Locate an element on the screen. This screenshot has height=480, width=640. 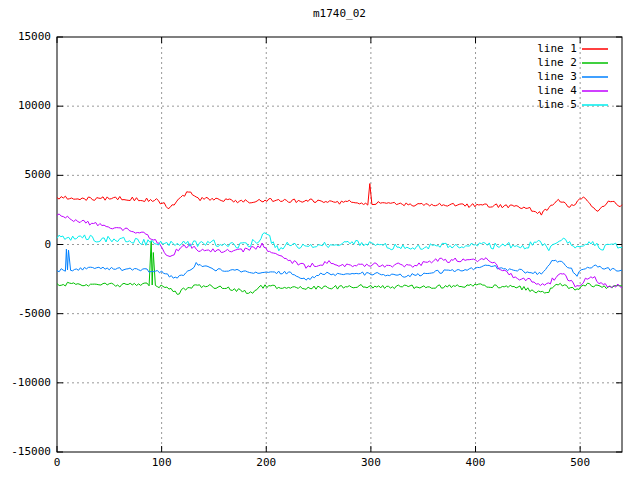
y-tick-label: -5000 is located at coordinates (26, 314).